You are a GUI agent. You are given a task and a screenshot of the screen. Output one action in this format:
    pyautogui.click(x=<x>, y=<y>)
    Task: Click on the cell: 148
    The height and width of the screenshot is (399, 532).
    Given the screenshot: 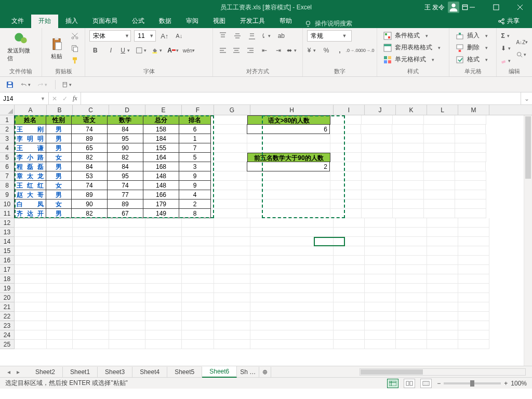 What is the action you would take?
    pyautogui.click(x=161, y=176)
    